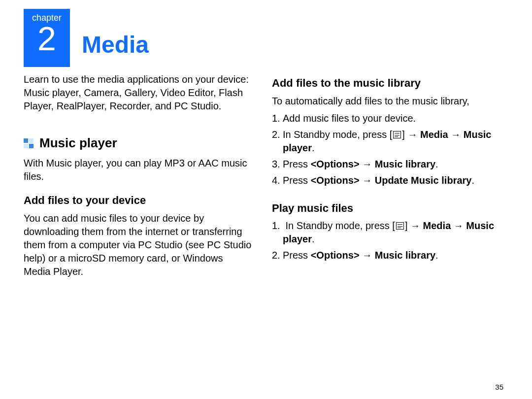  I want to click on sub2-step-1: 1.Add music files to your device., so click(386, 118).